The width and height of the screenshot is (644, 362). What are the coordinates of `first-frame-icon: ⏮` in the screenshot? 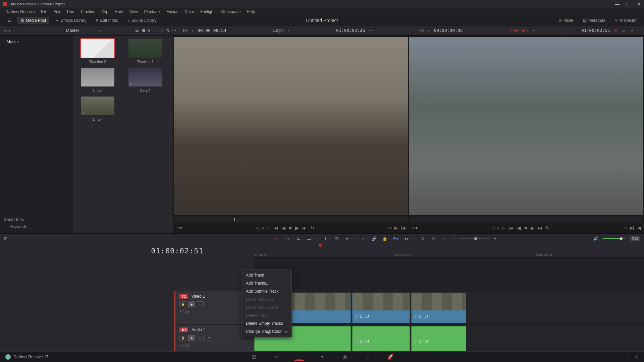 It's located at (276, 228).